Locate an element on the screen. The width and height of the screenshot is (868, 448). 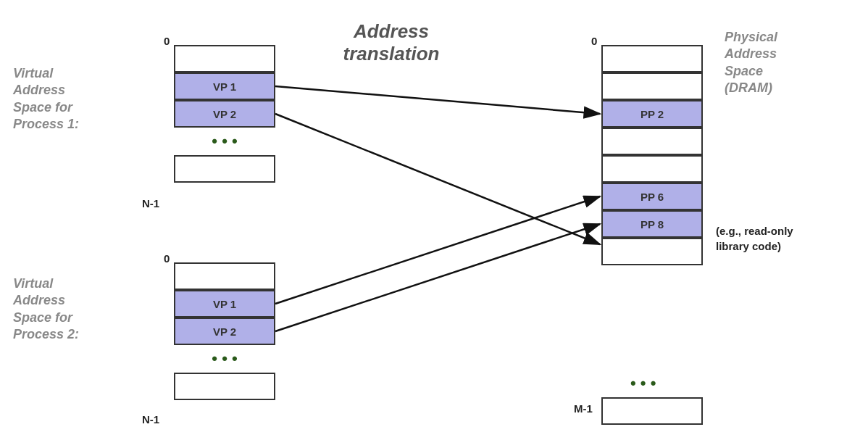
process1-dots: • • • is located at coordinates (225, 141).